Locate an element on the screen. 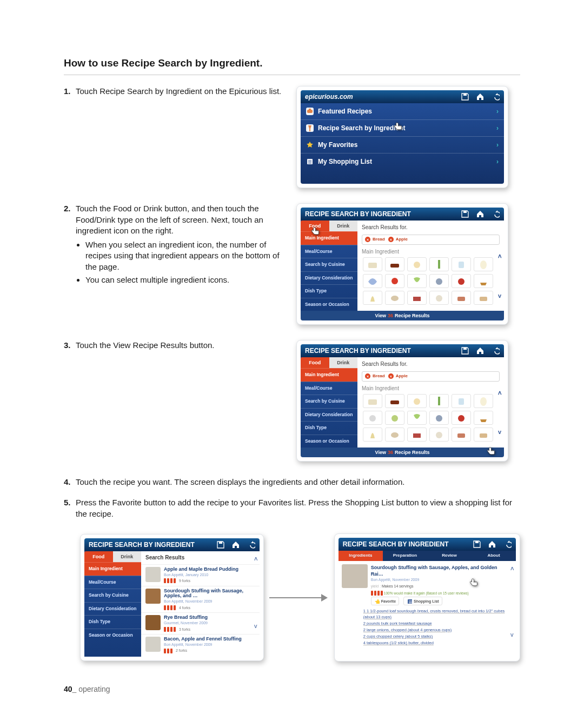 The image size is (584, 728). tab-about: About is located at coordinates (494, 556).